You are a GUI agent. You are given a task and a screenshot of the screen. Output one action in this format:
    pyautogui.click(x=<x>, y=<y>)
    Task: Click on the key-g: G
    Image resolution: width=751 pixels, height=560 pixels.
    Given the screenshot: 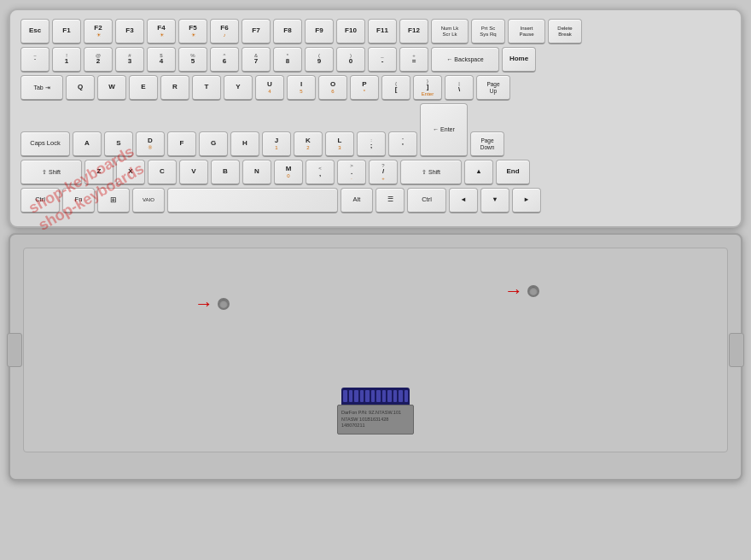 What is the action you would take?
    pyautogui.click(x=213, y=144)
    